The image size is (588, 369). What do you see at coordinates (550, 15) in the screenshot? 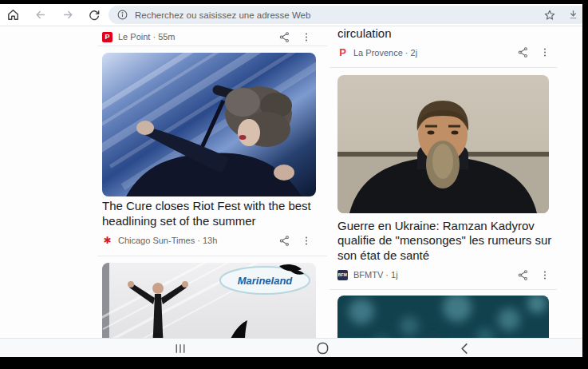
I see `bookmark-star-icon` at bounding box center [550, 15].